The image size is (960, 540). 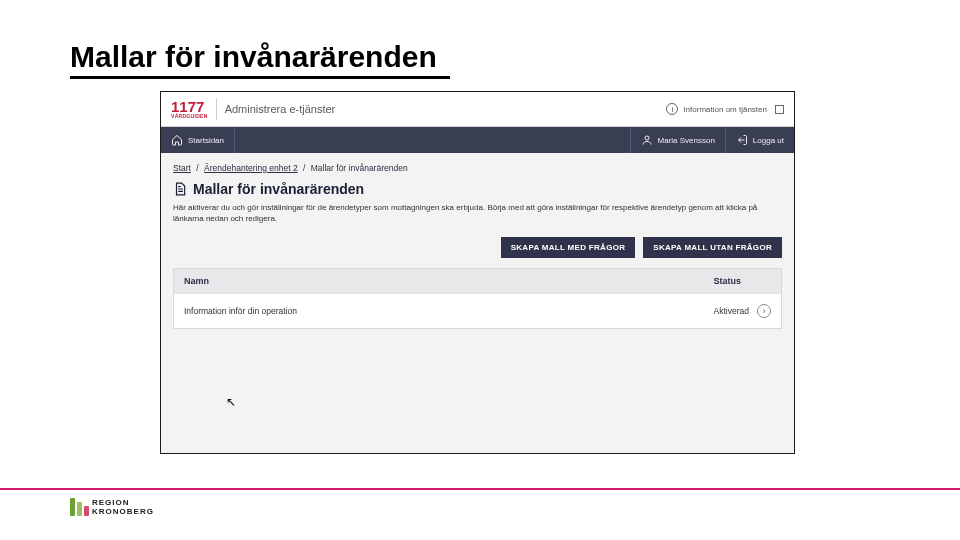 I want to click on button-row: SKAPA MALL MED FRÅGOR SKAPA MALL UTAN FR…, so click(x=478, y=248).